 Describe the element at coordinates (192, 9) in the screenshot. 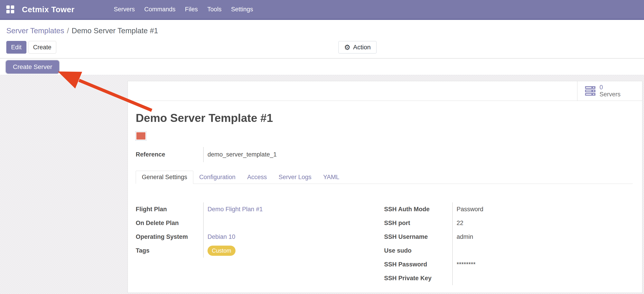

I see `nav-item-files: Files` at that location.